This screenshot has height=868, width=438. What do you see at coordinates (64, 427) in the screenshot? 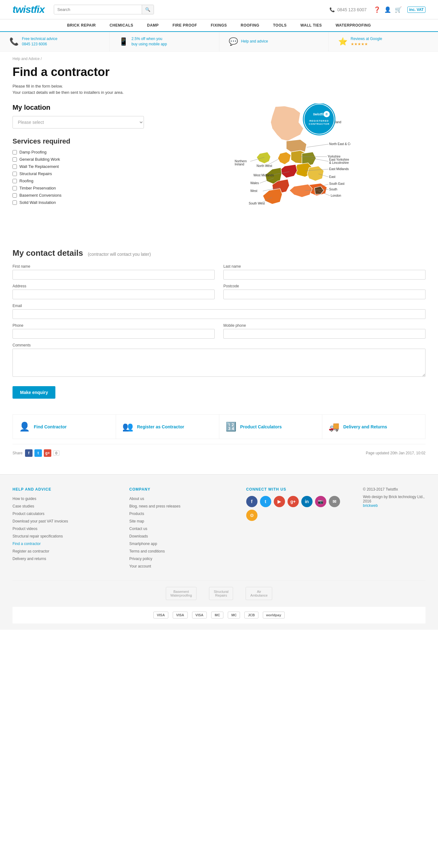
I see `link-find-contractor: 👤 Find Contractor` at bounding box center [64, 427].